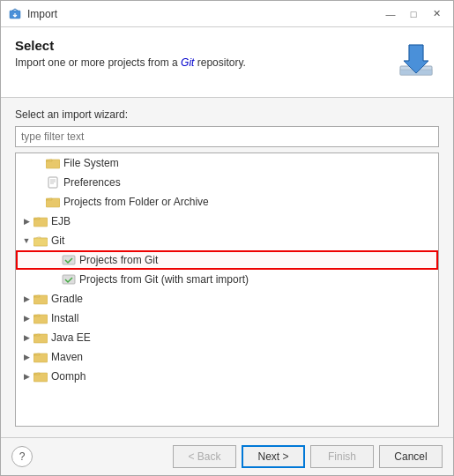 This screenshot has height=476, width=454. Describe the element at coordinates (61, 221) in the screenshot. I see `item-label: EJB` at that location.